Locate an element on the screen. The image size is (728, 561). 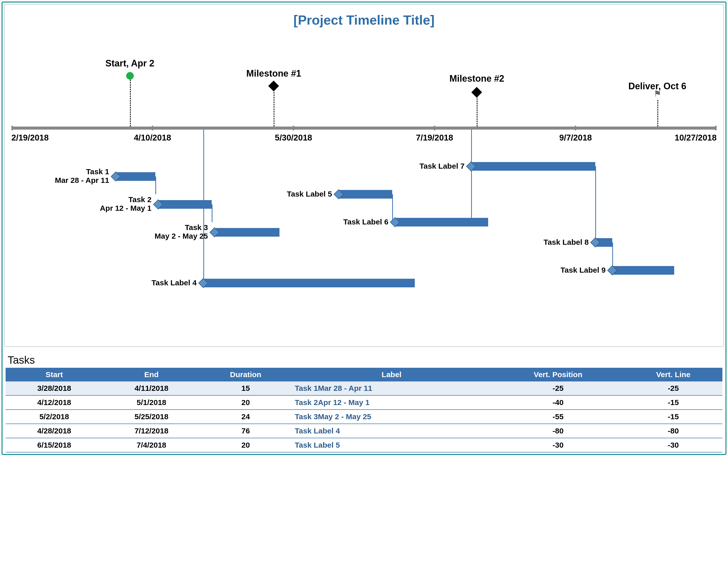
axis-tick-label: 9/7/2018 is located at coordinates (575, 138).